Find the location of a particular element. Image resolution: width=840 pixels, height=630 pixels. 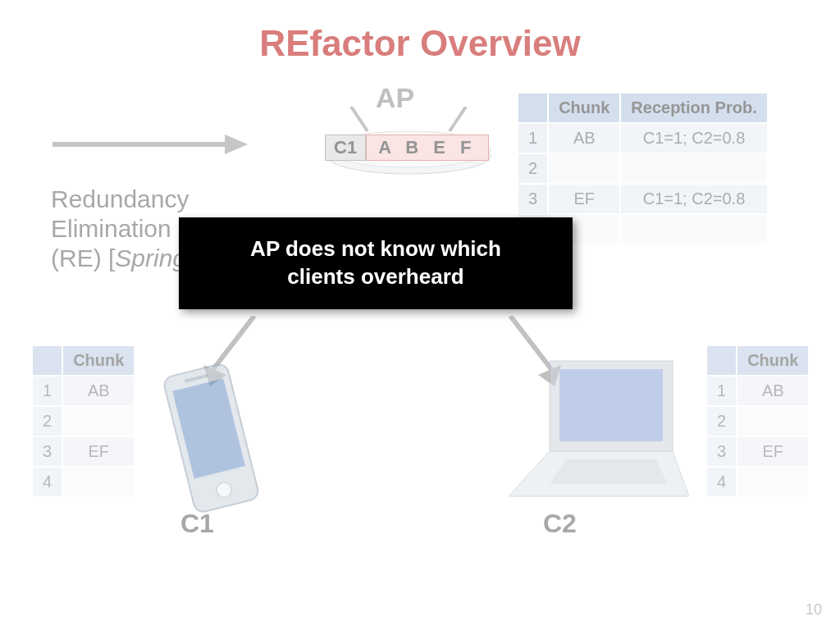

phone-icon is located at coordinates (209, 447).